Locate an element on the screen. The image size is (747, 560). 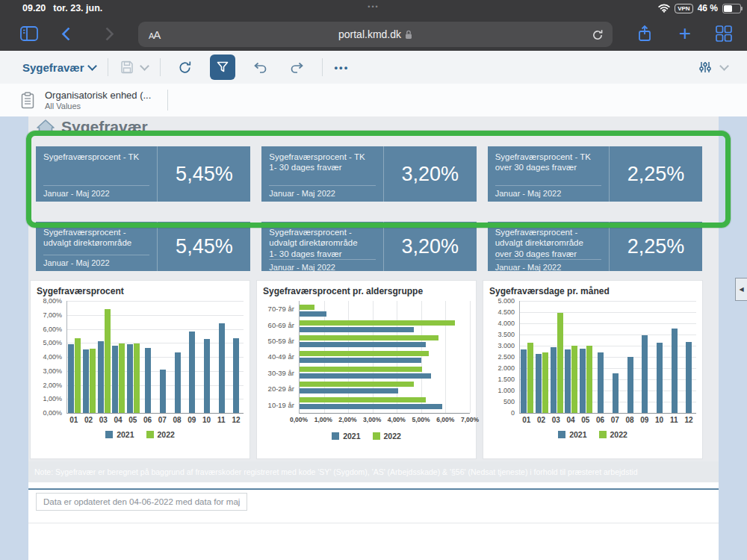
filter-button is located at coordinates (223, 67).